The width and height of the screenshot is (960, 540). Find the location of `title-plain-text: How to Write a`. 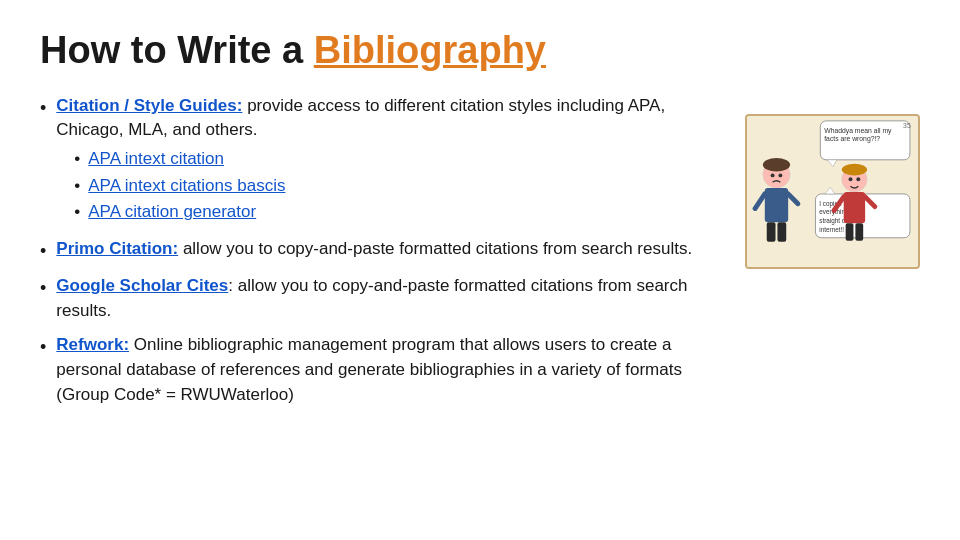

title-plain-text: How to Write a is located at coordinates (177, 50).